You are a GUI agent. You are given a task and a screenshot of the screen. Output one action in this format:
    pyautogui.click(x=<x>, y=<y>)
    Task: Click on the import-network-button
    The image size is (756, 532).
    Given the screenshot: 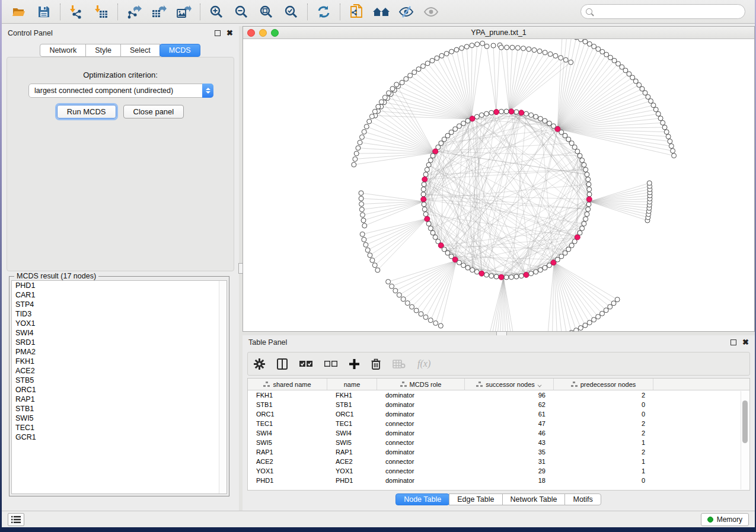 What is the action you would take?
    pyautogui.click(x=76, y=12)
    